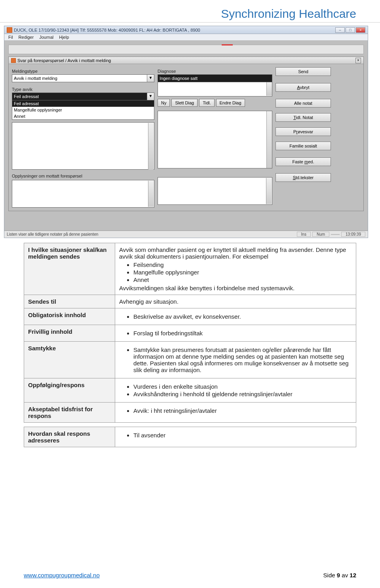  Describe the element at coordinates (236, 437) in the screenshot. I see `row-content: Til avsender` at that location.